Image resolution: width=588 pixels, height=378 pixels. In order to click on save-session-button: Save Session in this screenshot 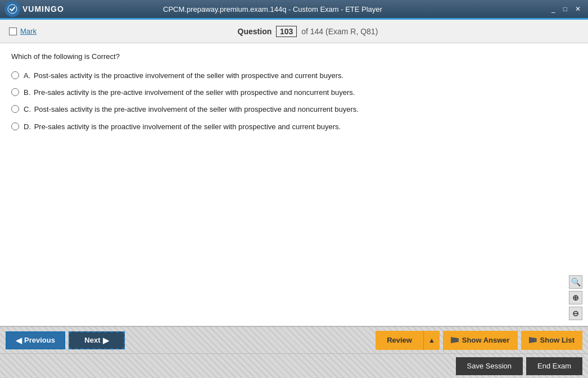, I will do `click(490, 366)`.